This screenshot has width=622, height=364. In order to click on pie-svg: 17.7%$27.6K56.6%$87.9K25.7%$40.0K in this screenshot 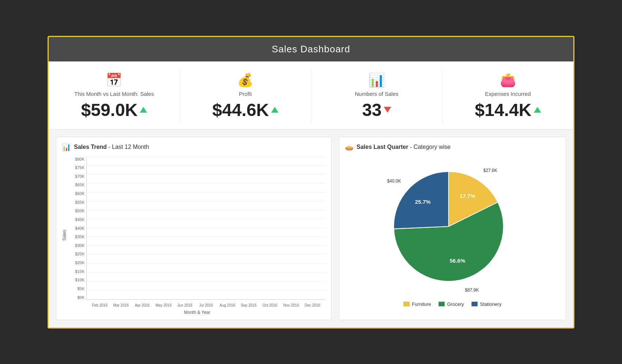, I will do `click(452, 226)`.